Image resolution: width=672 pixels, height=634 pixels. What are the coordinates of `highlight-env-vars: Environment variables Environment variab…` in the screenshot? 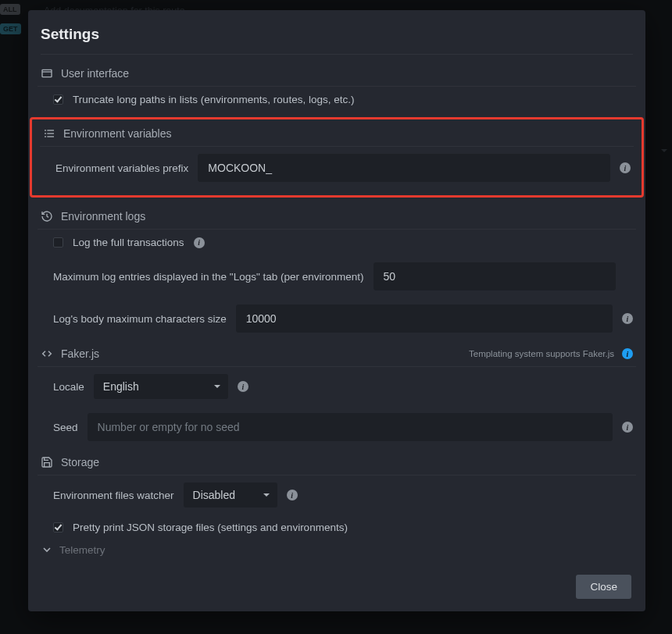 It's located at (337, 158).